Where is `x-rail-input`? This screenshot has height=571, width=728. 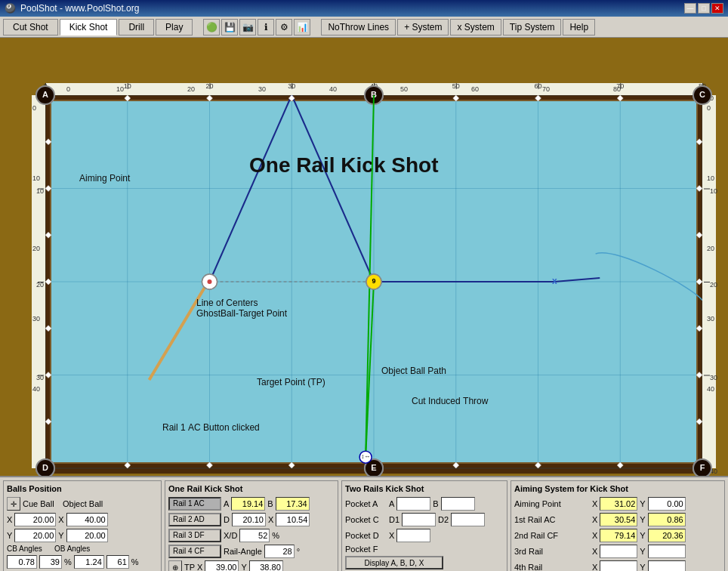 x-rail-input is located at coordinates (293, 520).